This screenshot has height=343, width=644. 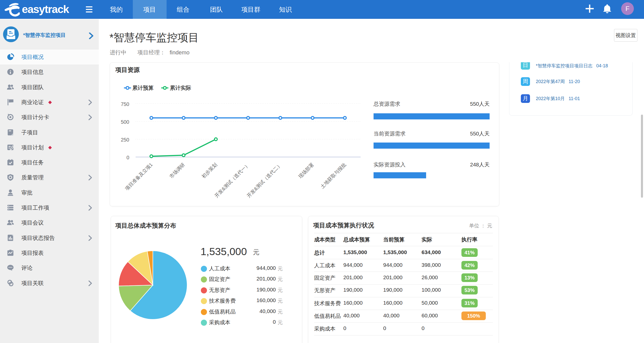 I want to click on svg-text: 开发&测试（迭代二）, so click(x=264, y=180).